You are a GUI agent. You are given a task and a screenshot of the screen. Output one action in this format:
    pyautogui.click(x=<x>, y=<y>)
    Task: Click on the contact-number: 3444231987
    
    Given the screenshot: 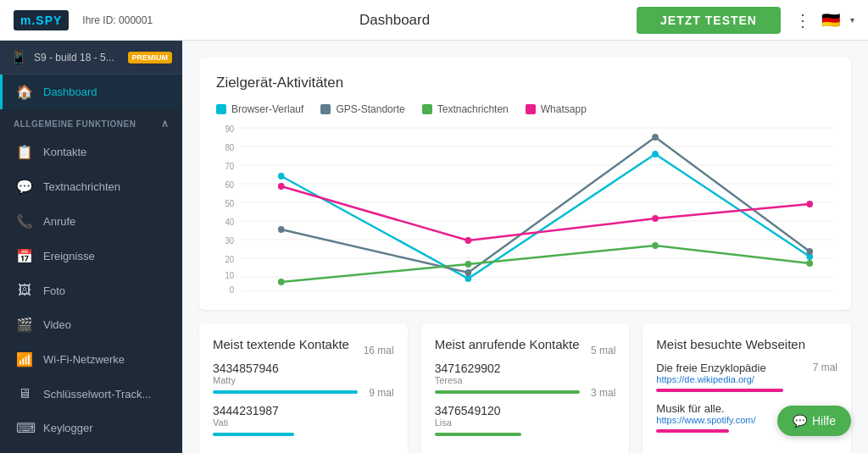 What is the action you would take?
    pyautogui.click(x=246, y=411)
    